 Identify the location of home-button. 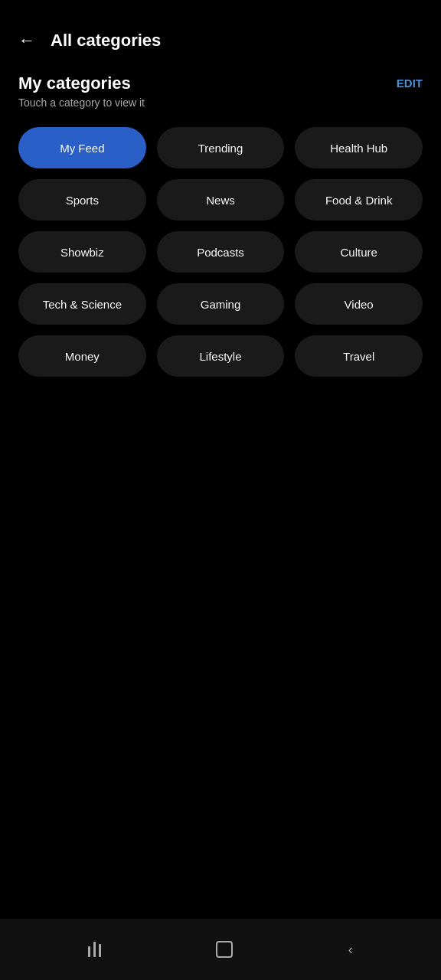
(224, 949).